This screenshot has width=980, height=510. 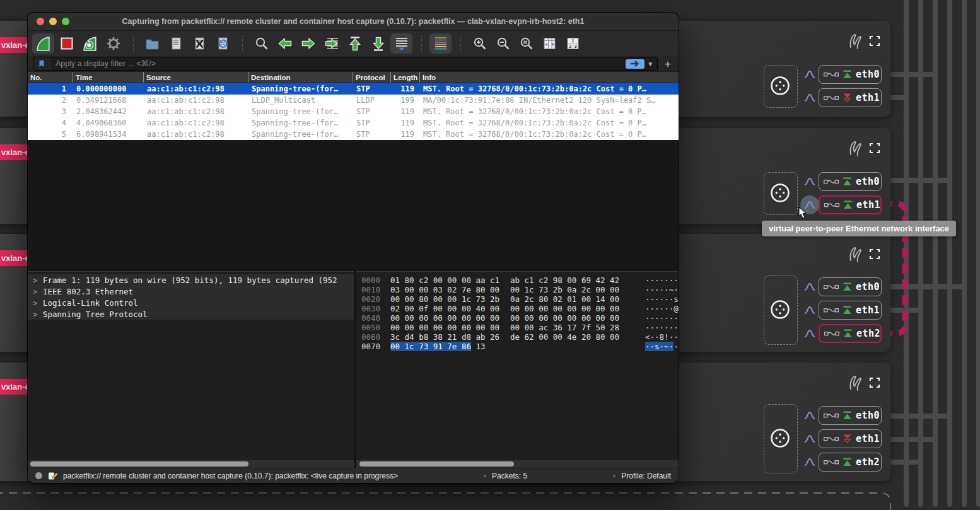 What do you see at coordinates (139, 464) in the screenshot?
I see `details-hscroll-thumb` at bounding box center [139, 464].